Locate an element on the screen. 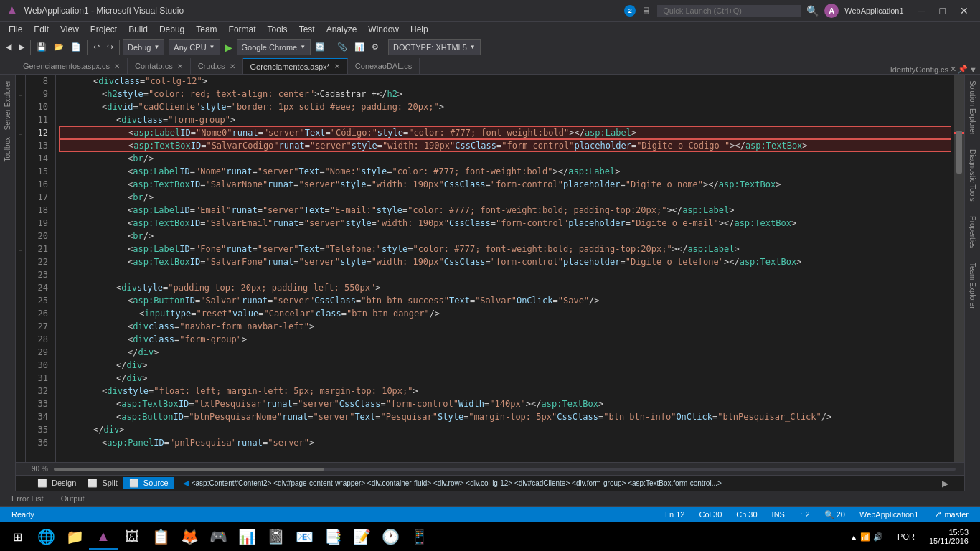 The height and width of the screenshot is (551, 980). status-ins: INS is located at coordinates (778, 515).